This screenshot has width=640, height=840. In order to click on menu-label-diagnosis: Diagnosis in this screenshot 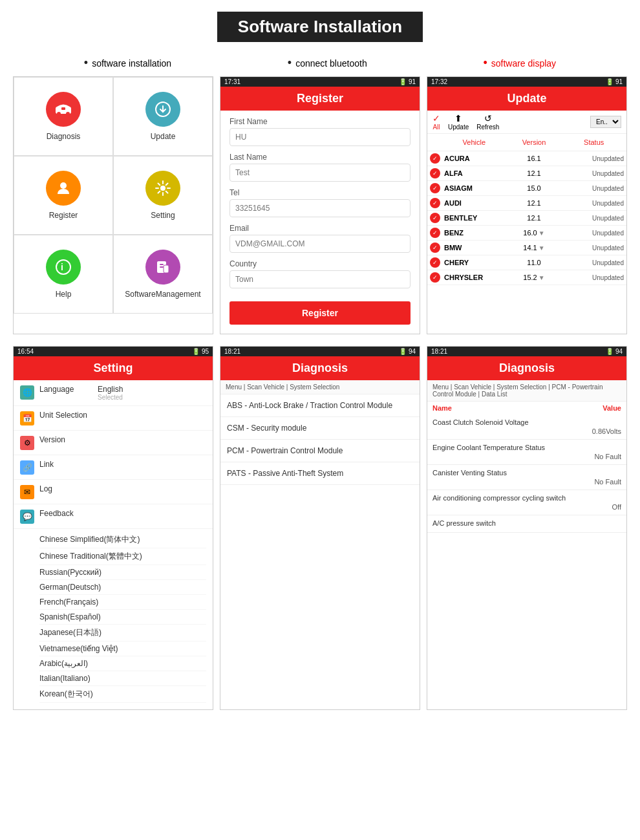, I will do `click(63, 136)`.